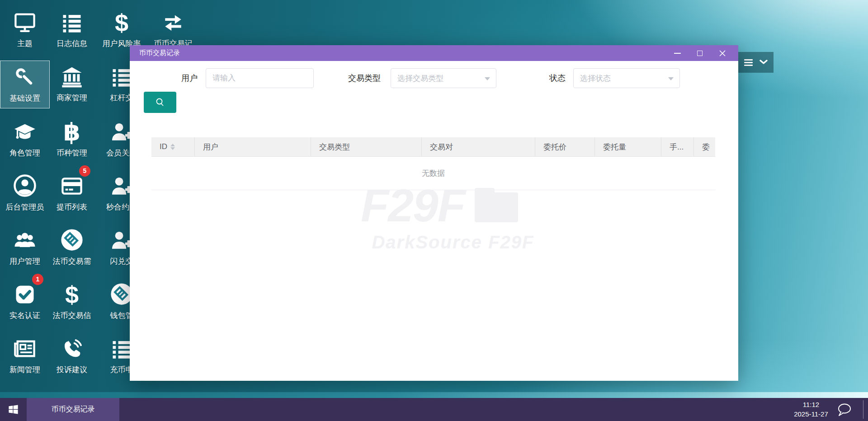 This screenshot has height=421, width=868. I want to click on notification-badge: 5, so click(85, 171).